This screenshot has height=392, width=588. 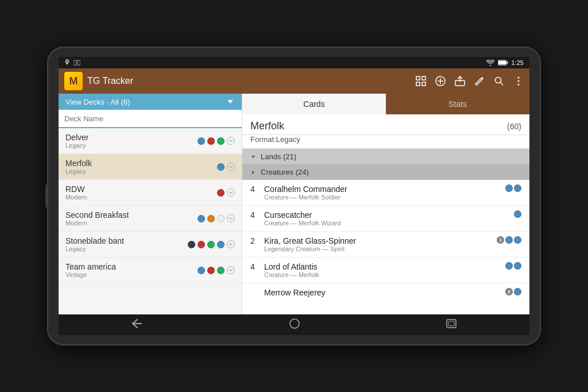 What do you see at coordinates (479, 81) in the screenshot?
I see `edit-icon` at bounding box center [479, 81].